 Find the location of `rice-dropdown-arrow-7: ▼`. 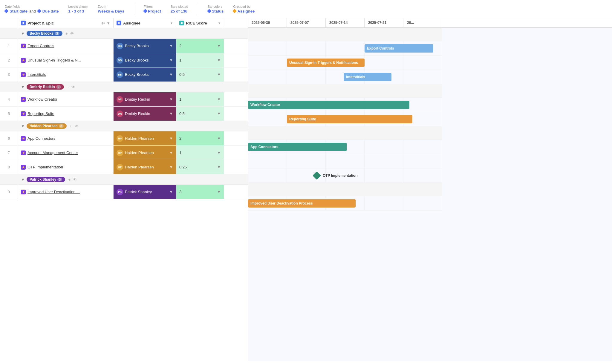

rice-dropdown-arrow-7: ▼ is located at coordinates (219, 153).